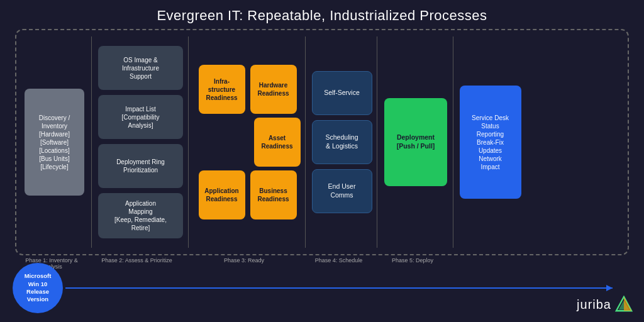 Image resolution: width=644 pixels, height=322 pixels. Describe the element at coordinates (38, 288) in the screenshot. I see `ms-circle: Microsoft Win 10 Release Version` at that location.